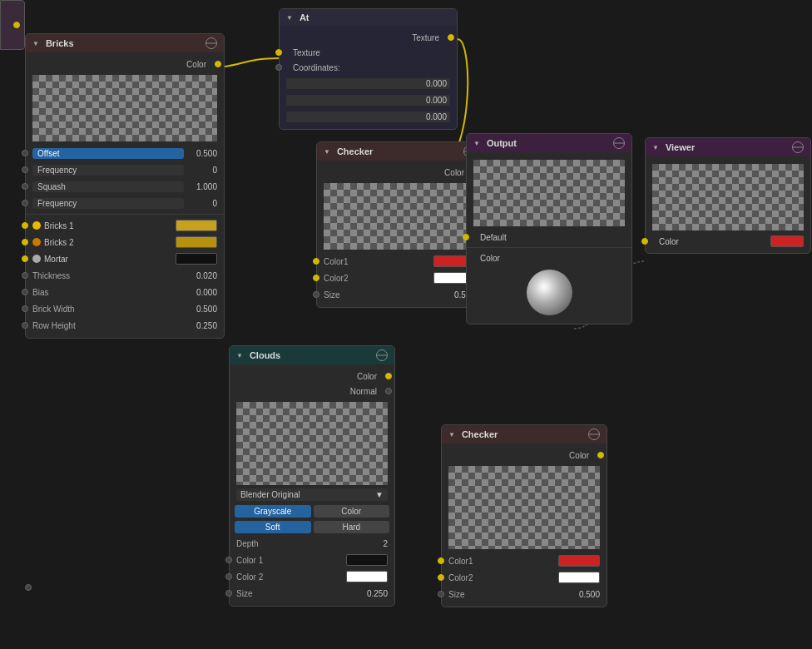  I want to click on bricks1-dot, so click(37, 225).